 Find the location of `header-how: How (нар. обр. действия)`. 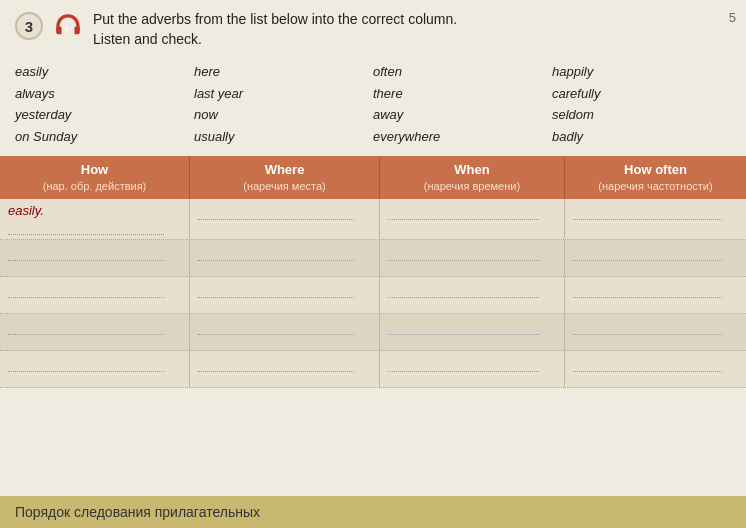

header-how: How (нар. обр. действия) is located at coordinates (95, 178).